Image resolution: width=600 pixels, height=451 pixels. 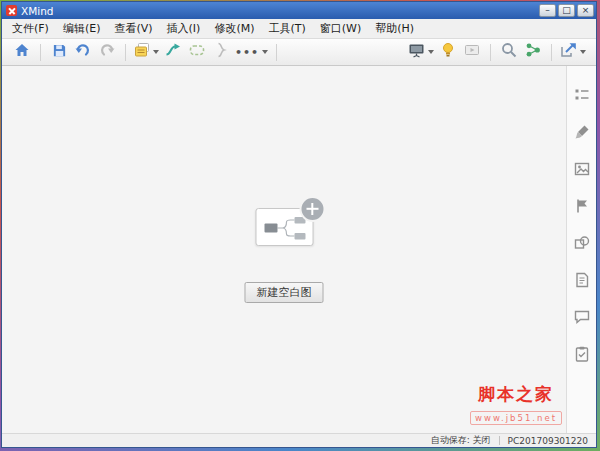 What do you see at coordinates (548, 441) in the screenshot?
I see `machine-id: PC201709301220` at bounding box center [548, 441].